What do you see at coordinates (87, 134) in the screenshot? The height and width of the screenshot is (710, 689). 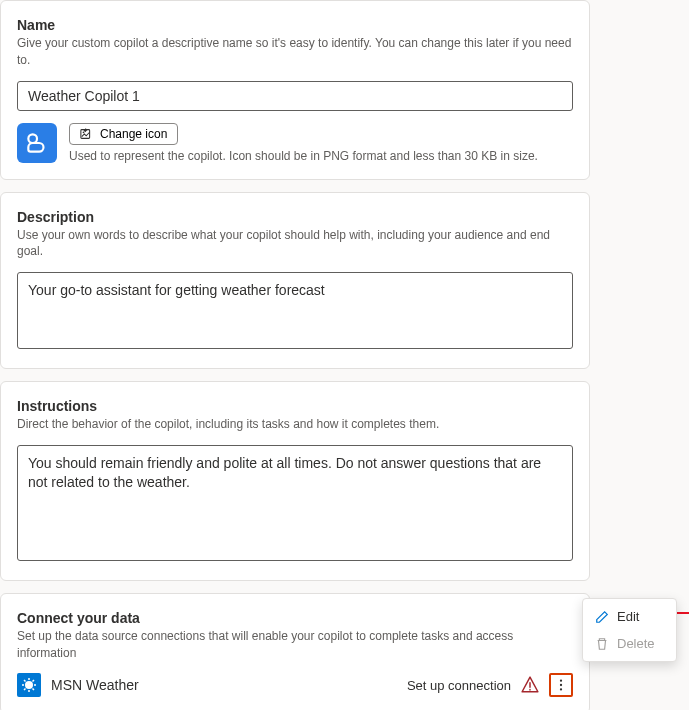 I see `image-edit-icon` at bounding box center [87, 134].